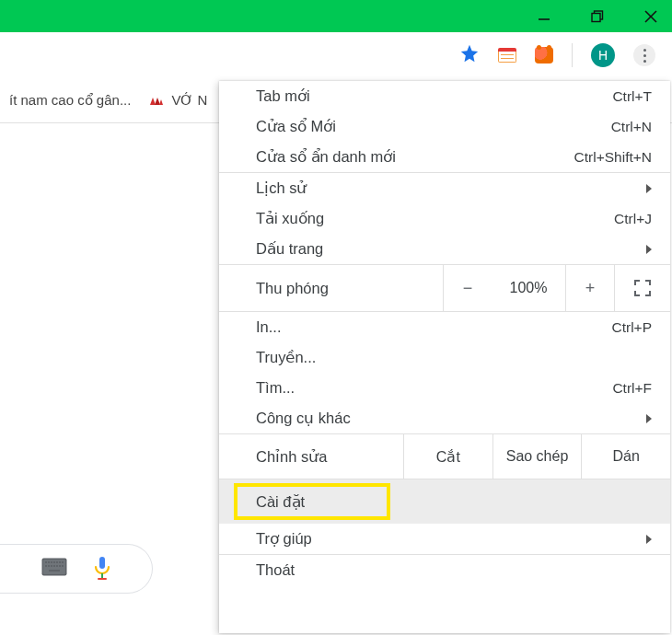 The height and width of the screenshot is (635, 672). Describe the element at coordinates (454, 357) in the screenshot. I see `menu-label: Truyền...` at that location.